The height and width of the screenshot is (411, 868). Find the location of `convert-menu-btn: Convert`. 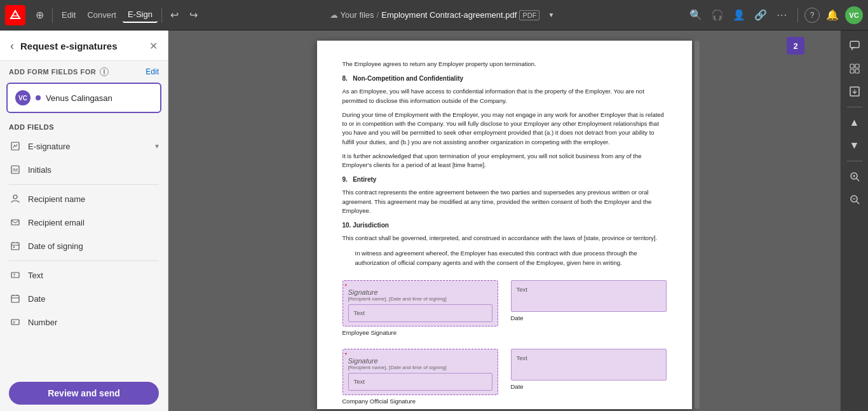

convert-menu-btn: Convert is located at coordinates (102, 15).